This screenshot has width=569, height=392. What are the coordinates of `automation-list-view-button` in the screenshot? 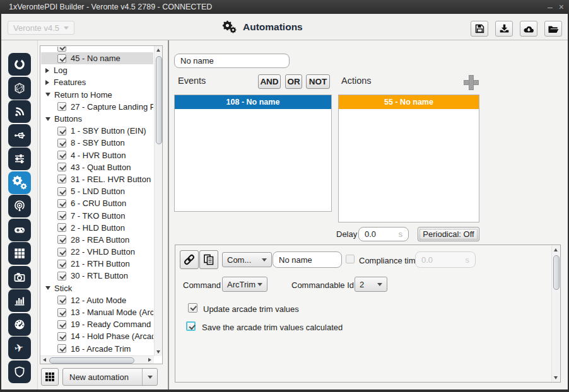 It's located at (50, 377).